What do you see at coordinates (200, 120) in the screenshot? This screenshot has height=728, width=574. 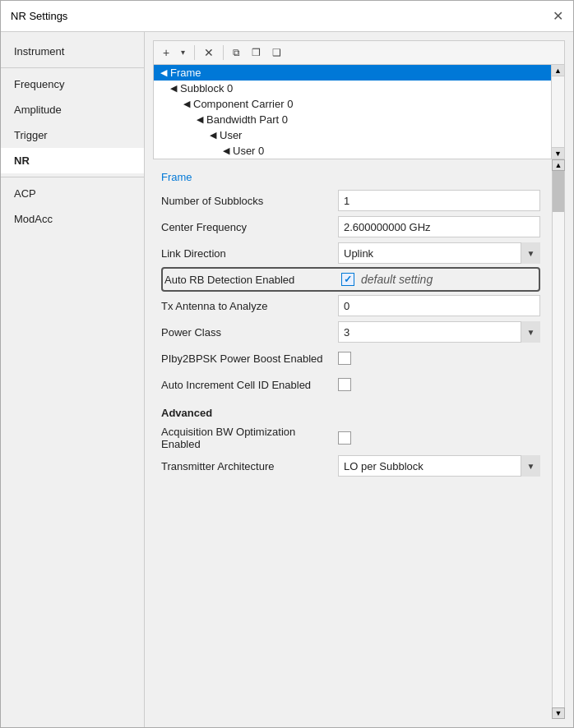 I see `tree-arrow-bwp0: ◀` at bounding box center [200, 120].